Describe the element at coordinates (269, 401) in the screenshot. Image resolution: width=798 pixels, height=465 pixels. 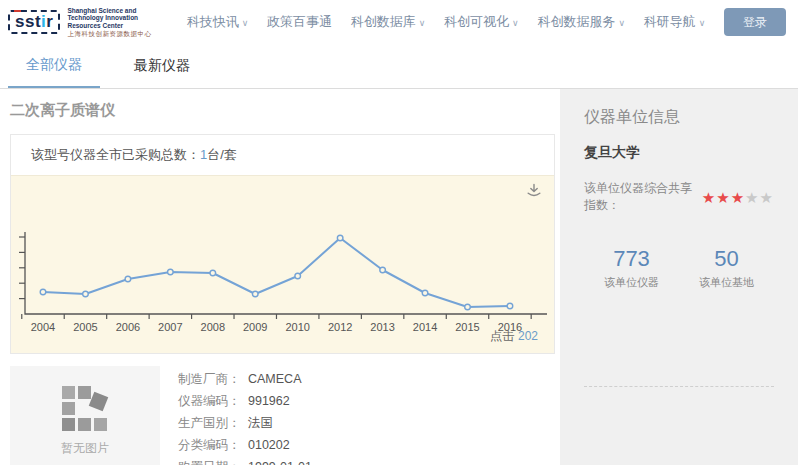
I see `detail-value: 991962` at that location.